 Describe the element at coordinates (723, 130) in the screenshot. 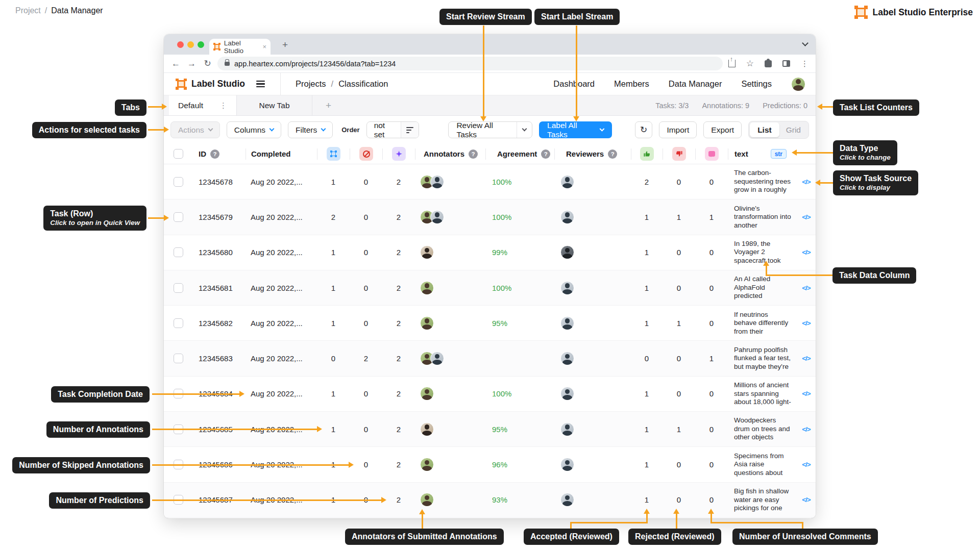

I see `export-button: Export` at that location.